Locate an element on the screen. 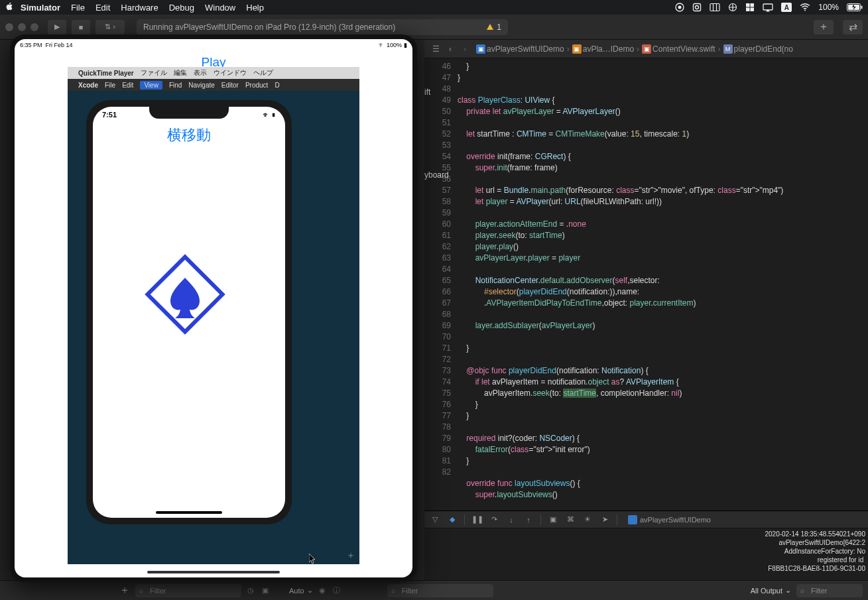 Image resolution: width=868 pixels, height=600 pixels. breakpoints-icon: ◆ is located at coordinates (452, 520).